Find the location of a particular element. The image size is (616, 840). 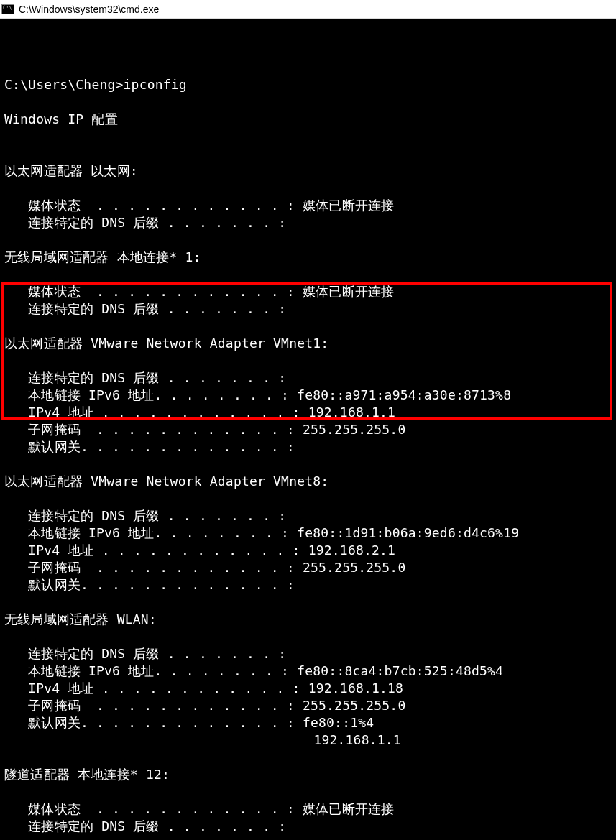

terminal-line: 192.168.1.1 is located at coordinates (308, 740).